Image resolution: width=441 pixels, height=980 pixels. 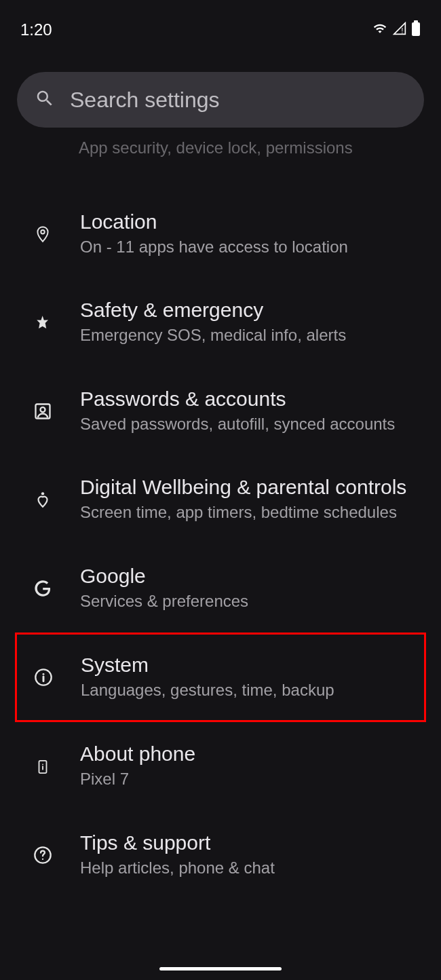 I want to click on item-subtitle: Services & preferences, so click(x=250, y=601).